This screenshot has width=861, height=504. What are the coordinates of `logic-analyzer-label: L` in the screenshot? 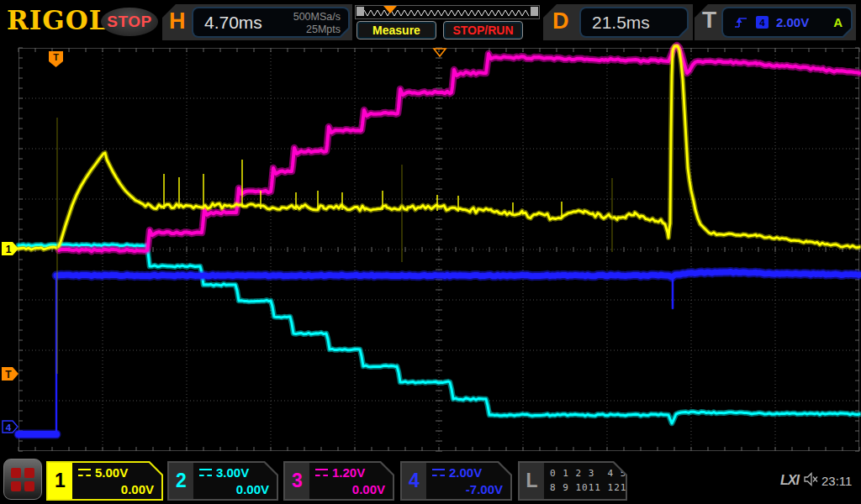 It's located at (531, 480).